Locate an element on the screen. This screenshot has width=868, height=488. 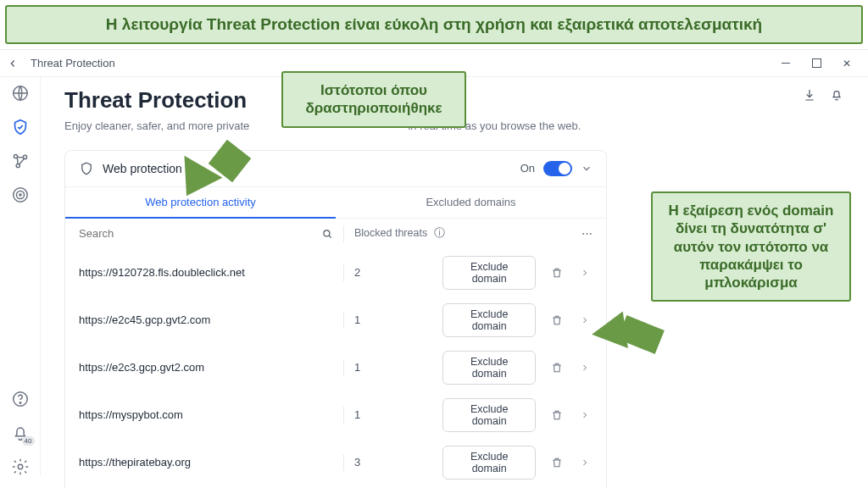
table-row: https://e2c3.gcp.gvt2.com1Exclude domain is located at coordinates (336, 368).